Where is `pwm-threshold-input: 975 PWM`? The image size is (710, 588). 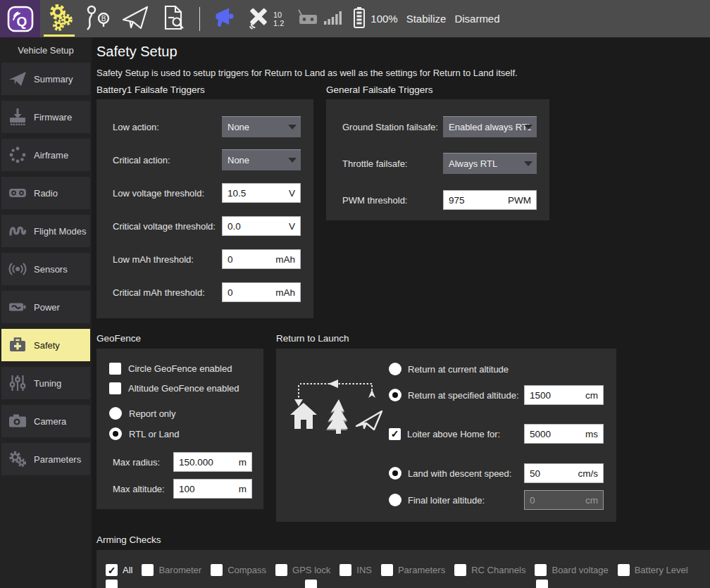 pwm-threshold-input: 975 PWM is located at coordinates (490, 200).